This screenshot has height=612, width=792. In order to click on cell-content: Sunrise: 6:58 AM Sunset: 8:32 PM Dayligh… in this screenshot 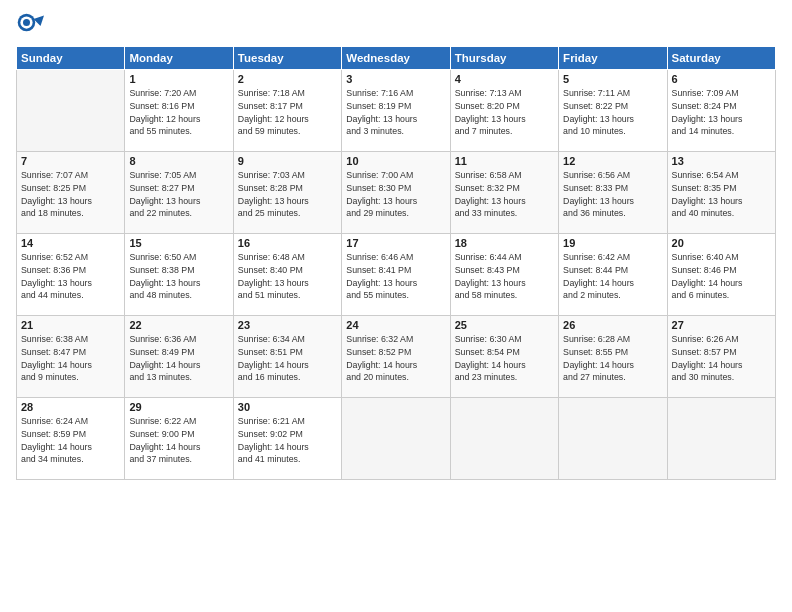, I will do `click(504, 194)`.